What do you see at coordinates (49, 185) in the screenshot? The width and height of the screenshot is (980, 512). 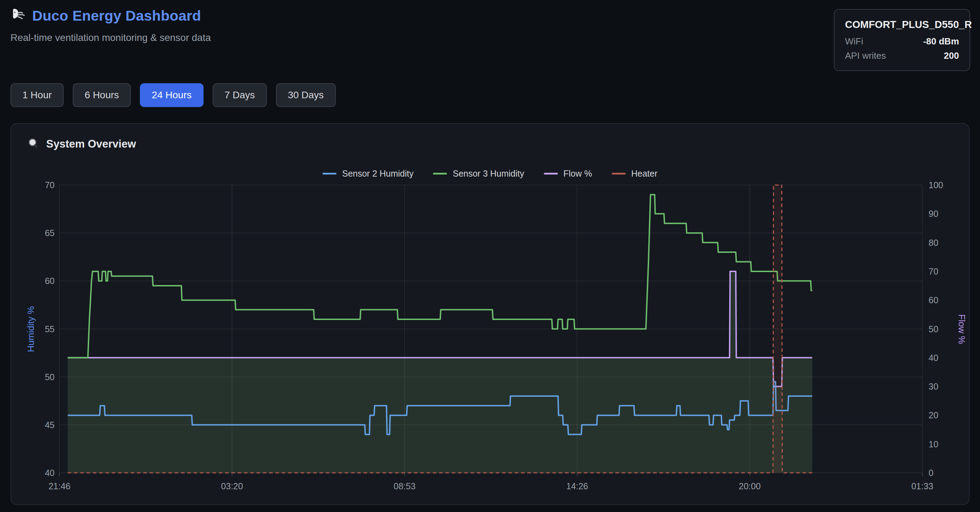 I see `y-left-tick-70: 70` at bounding box center [49, 185].